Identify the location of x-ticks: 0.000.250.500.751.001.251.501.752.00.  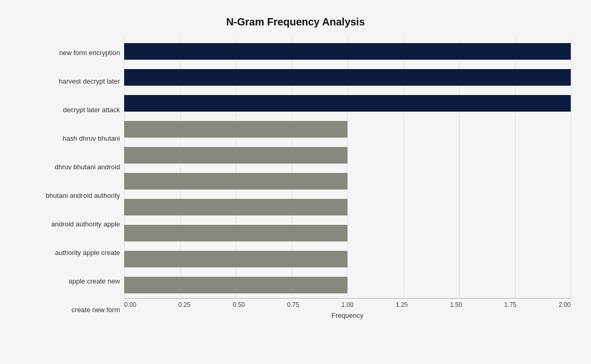
(347, 303).